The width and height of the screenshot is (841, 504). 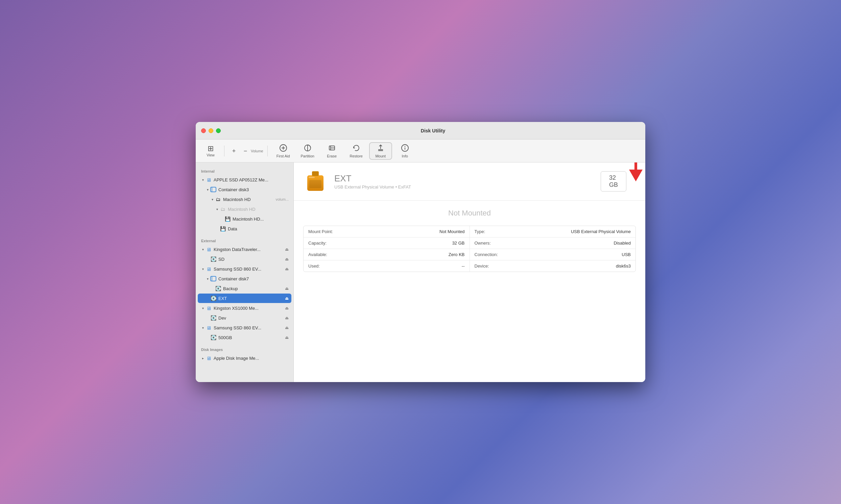 What do you see at coordinates (433, 131) in the screenshot?
I see `window-title: Disk Utility` at bounding box center [433, 131].